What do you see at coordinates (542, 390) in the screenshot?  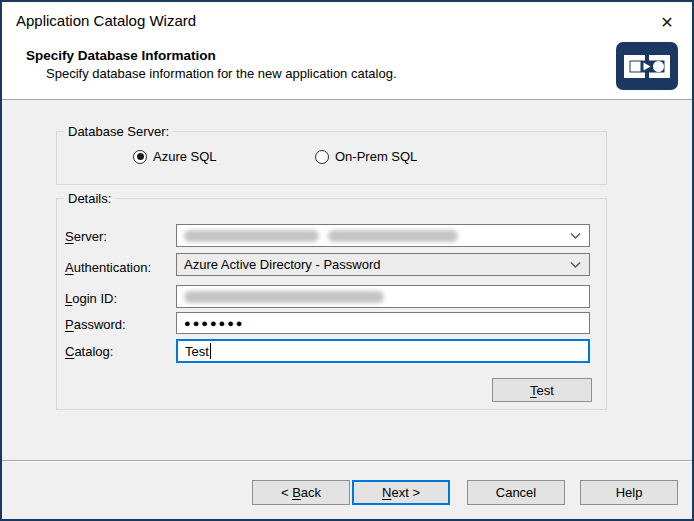 I see `test-button: Test` at bounding box center [542, 390].